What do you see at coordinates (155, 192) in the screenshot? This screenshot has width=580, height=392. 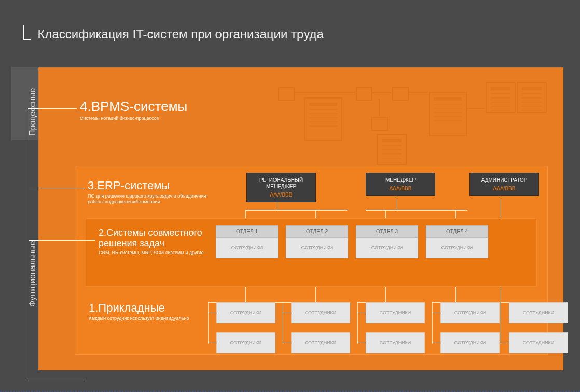 I see `heading-level-3: 3.ERP-системы ПО для решения широкого кр…` at bounding box center [155, 192].